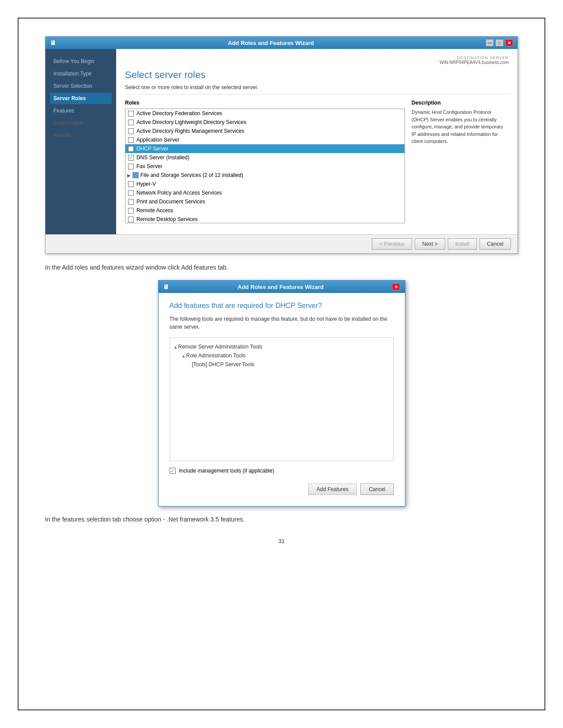 The height and width of the screenshot is (728, 563). Describe the element at coordinates (131, 114) in the screenshot. I see `role-checkbox-ad-federation` at that location.